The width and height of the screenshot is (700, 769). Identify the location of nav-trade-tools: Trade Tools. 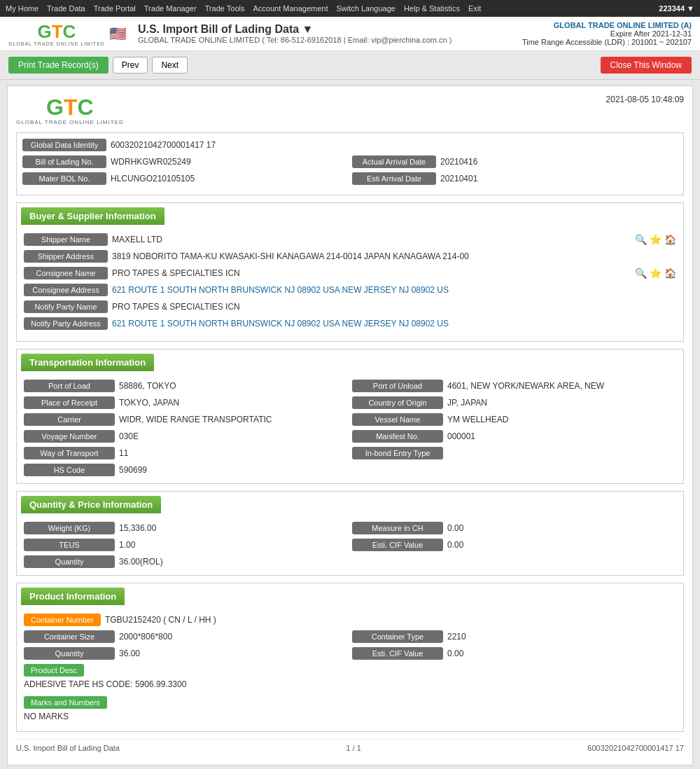
(225, 8).